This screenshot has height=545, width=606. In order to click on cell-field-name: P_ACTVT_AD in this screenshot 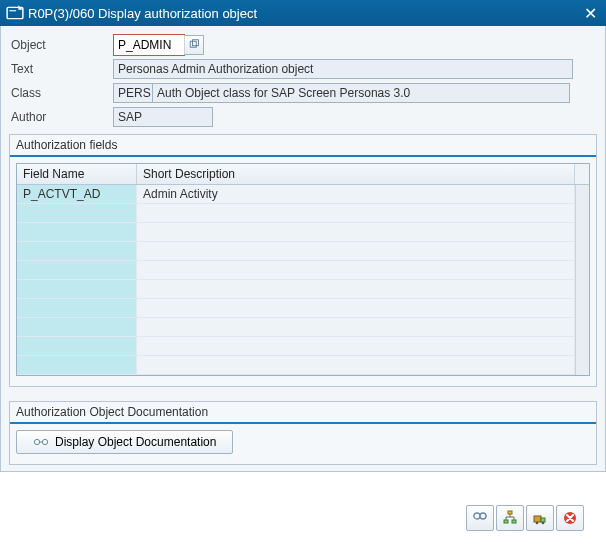, I will do `click(77, 194)`.